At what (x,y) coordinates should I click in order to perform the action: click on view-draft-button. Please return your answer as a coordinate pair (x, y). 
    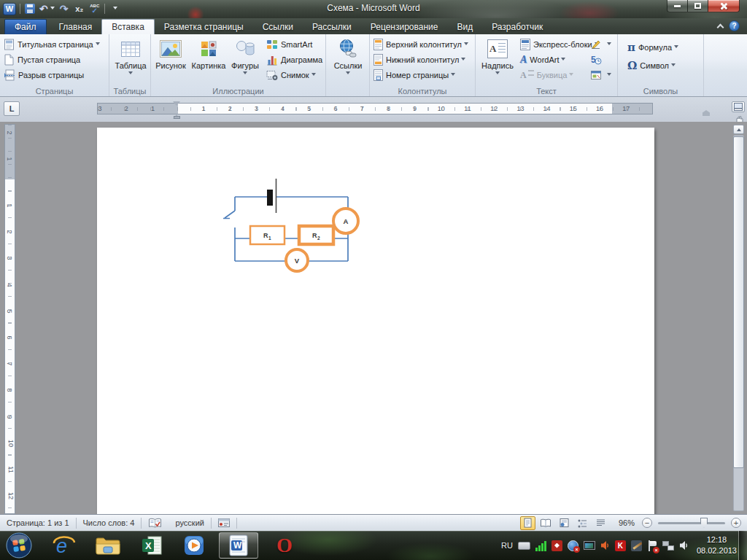
    Looking at the image, I should click on (601, 524).